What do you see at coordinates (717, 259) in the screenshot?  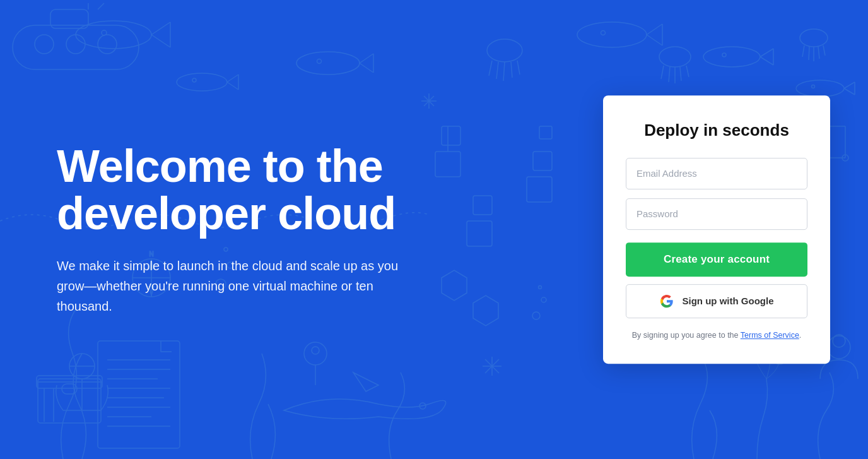 I see `create-account-button: Create your account` at bounding box center [717, 259].